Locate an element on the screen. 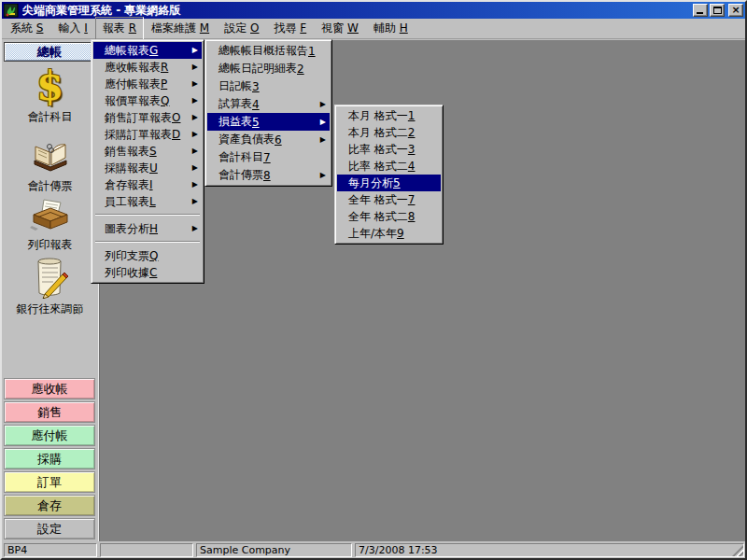  menubar-item-h: 輔助 H is located at coordinates (390, 28).